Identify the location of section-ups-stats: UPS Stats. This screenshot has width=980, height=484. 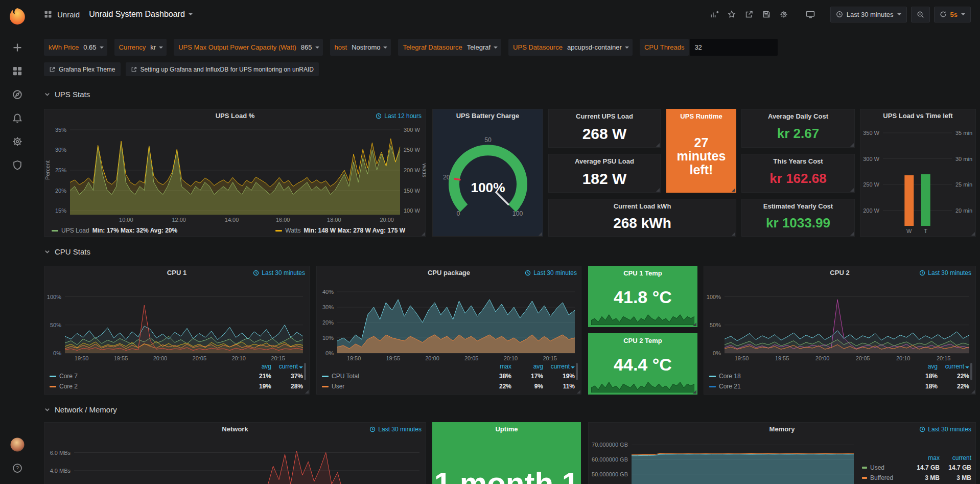
(67, 94).